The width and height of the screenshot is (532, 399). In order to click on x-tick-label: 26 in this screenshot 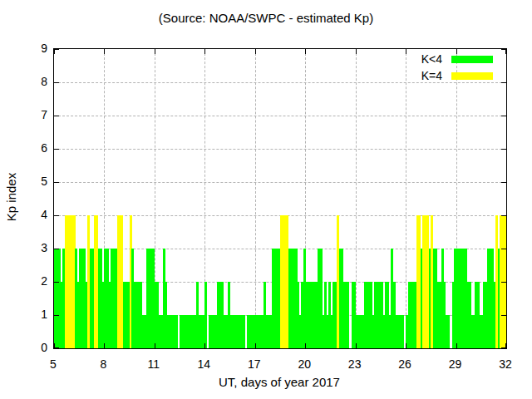, I will do `click(405, 364)`.